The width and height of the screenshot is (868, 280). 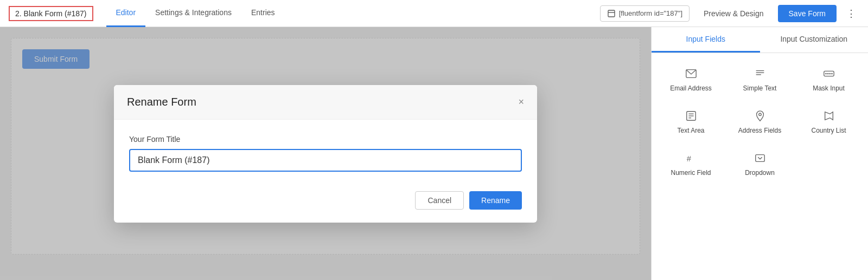 What do you see at coordinates (263, 14) in the screenshot?
I see `tab-entries: Entries` at bounding box center [263, 14].